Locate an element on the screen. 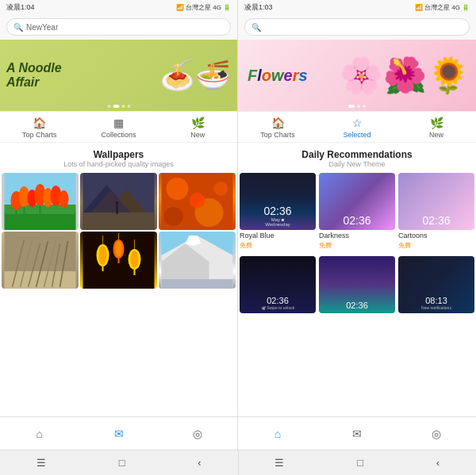  wallpaper-tulips is located at coordinates (40, 201).